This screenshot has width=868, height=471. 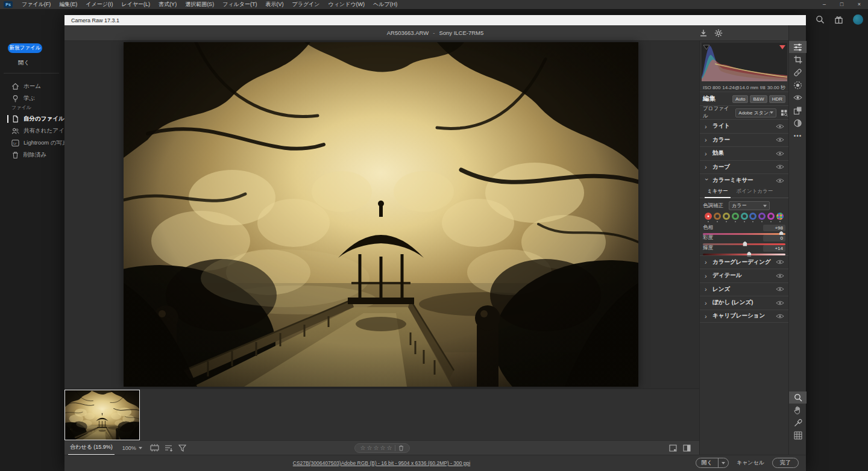 What do you see at coordinates (774, 239) in the screenshot?
I see `saturation-value: 0` at bounding box center [774, 239].